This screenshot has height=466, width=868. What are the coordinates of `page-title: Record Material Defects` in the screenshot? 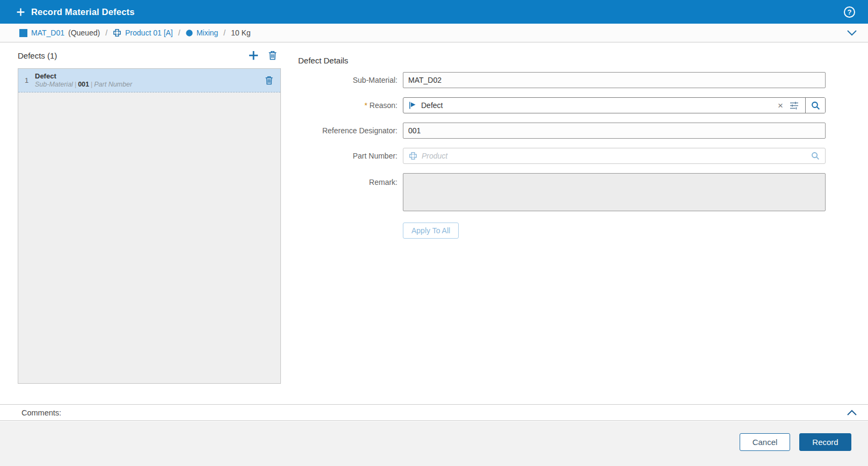 It's located at (83, 12).